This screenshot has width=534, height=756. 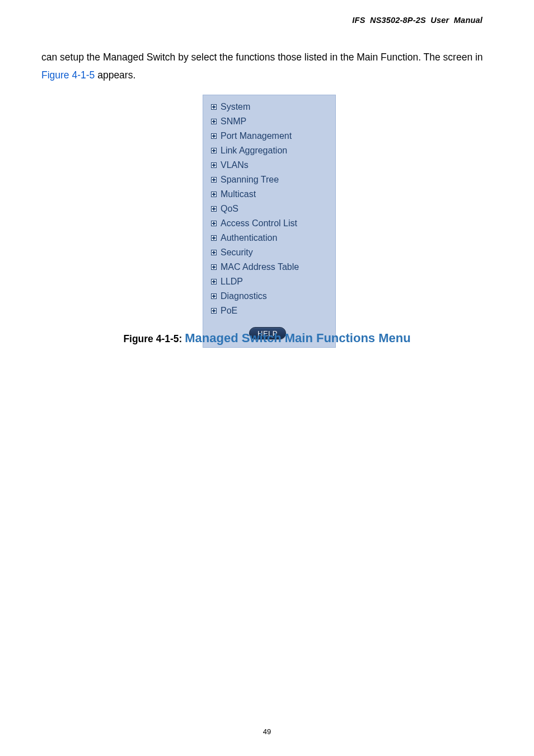 I want to click on menu-item-spanning-tree: Spanning Tree, so click(x=269, y=180).